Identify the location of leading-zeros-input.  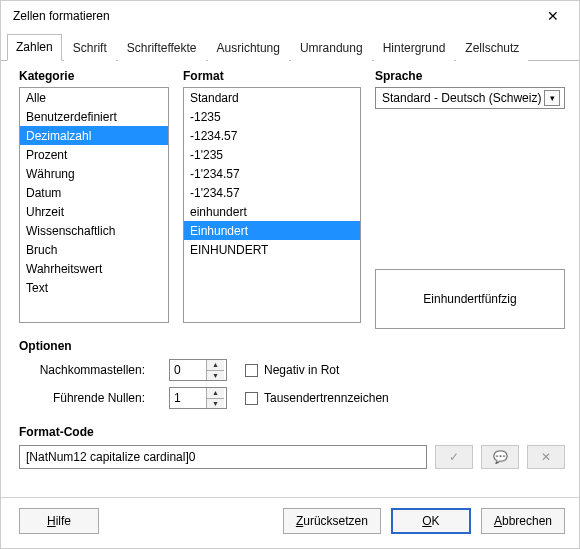
(188, 398).